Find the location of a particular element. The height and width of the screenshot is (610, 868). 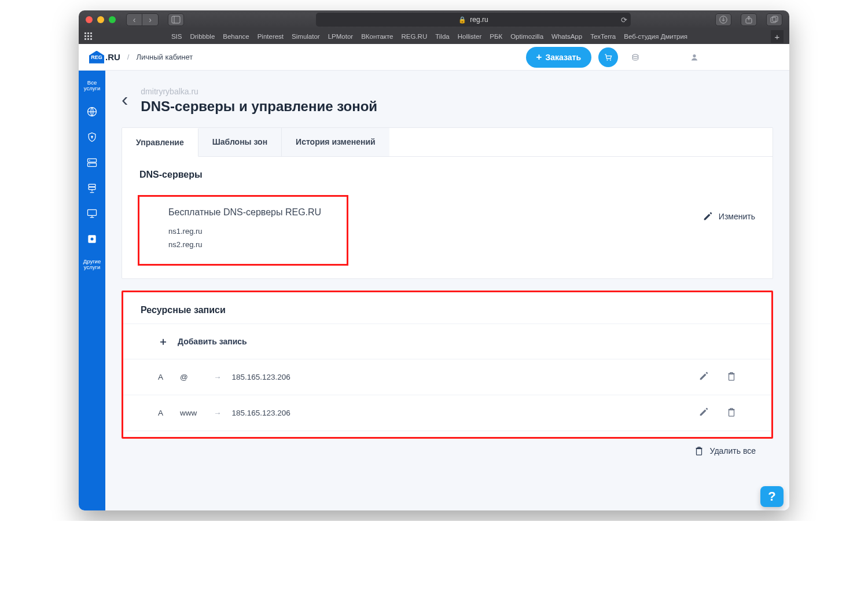

order-label: Заказать is located at coordinates (563, 57).